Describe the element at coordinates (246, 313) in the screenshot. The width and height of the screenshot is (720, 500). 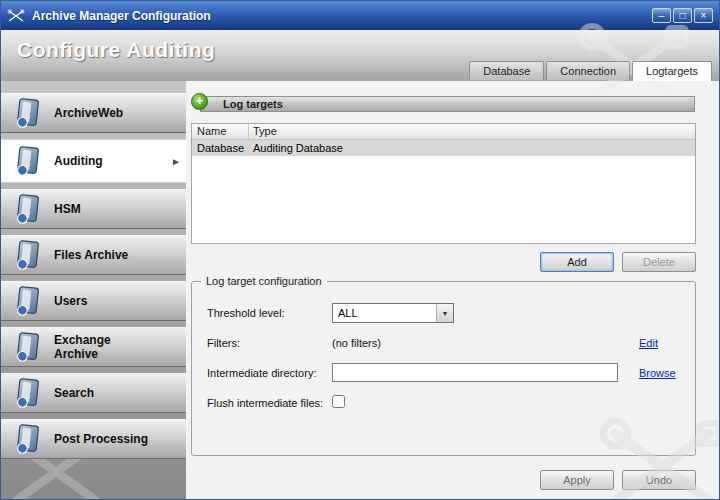
I see `threshold-level-label: Threshold level:` at that location.